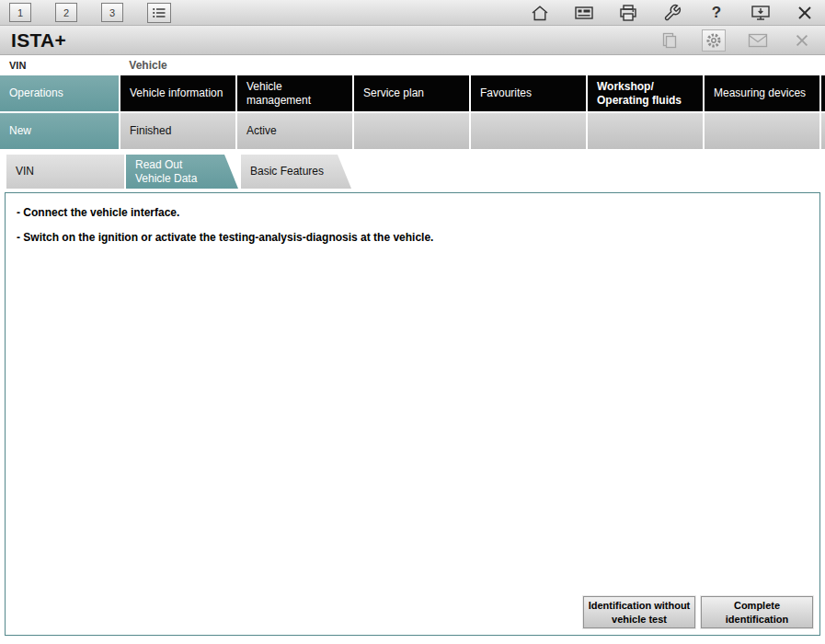  I want to click on titlebar-actions, so click(726, 40).